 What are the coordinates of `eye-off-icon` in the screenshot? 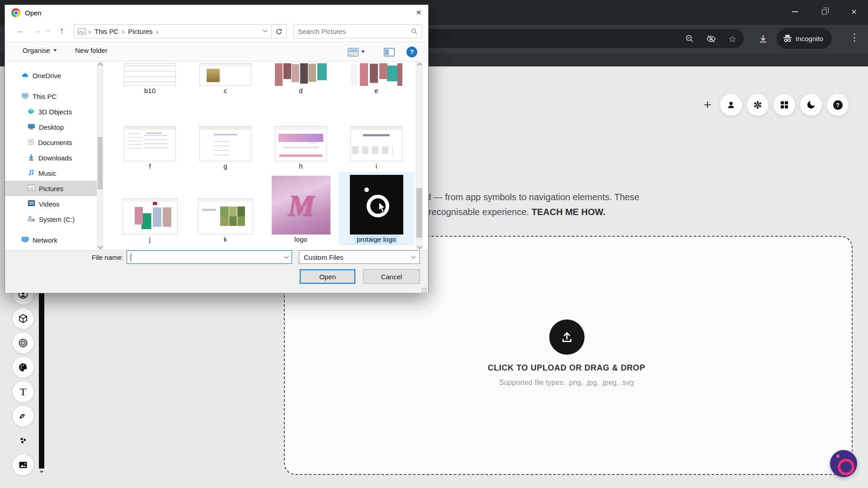 It's located at (711, 39).